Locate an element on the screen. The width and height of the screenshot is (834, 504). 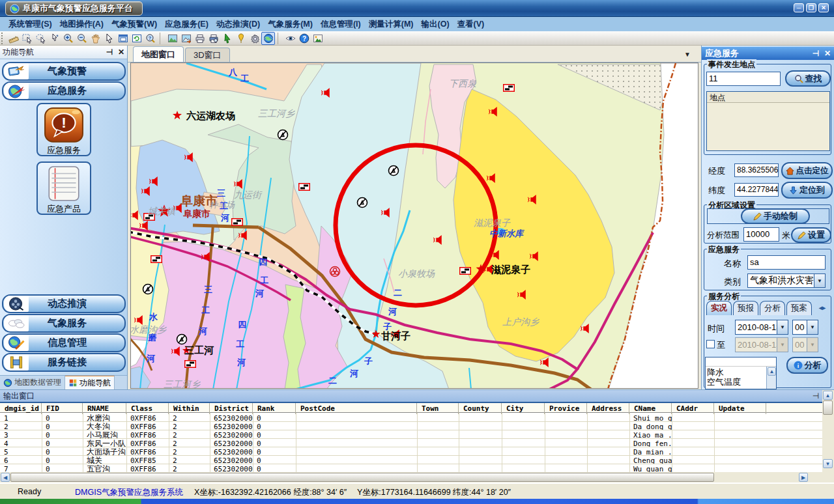
nav-item-应急服务: 应急服务 is located at coordinates (64, 91).